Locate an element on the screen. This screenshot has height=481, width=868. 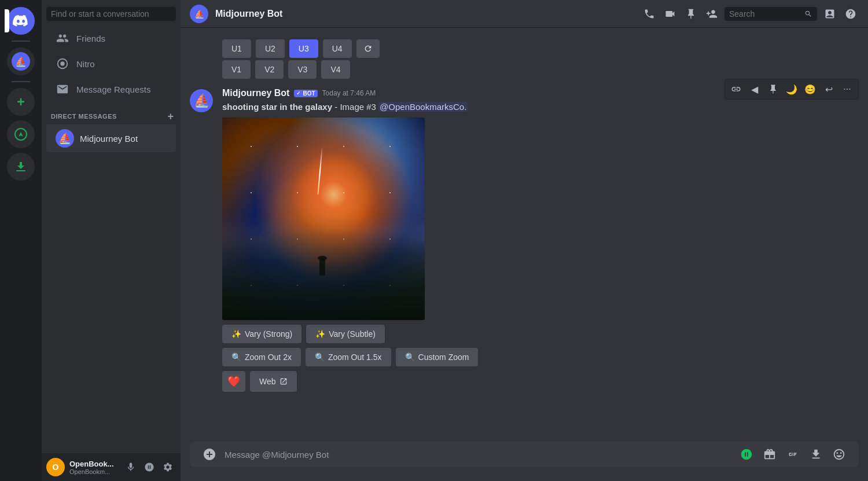
search-bar is located at coordinates (111, 13).